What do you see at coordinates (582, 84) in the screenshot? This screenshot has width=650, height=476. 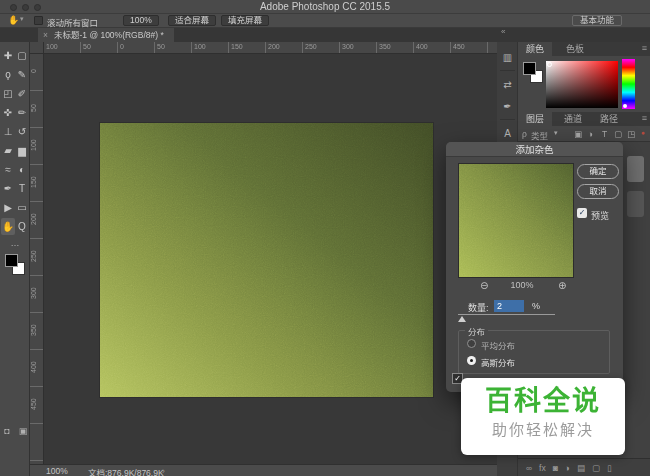 I see `saturation-brightness-picker` at bounding box center [582, 84].